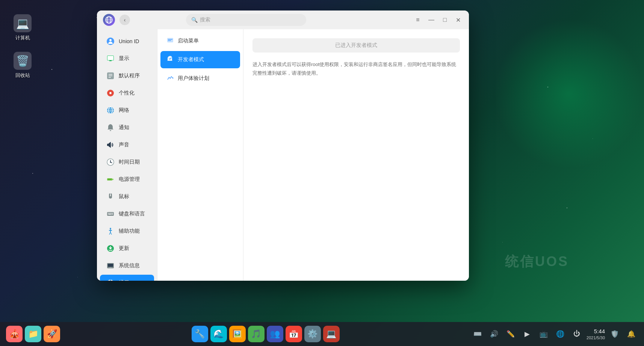 The height and width of the screenshot is (346, 644). Describe the element at coordinates (124, 145) in the screenshot. I see `sidebar-label-sound: 声音` at that location.